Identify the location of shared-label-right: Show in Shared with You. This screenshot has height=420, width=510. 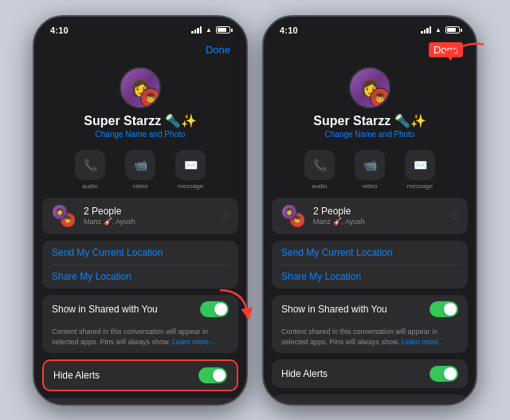
(335, 309).